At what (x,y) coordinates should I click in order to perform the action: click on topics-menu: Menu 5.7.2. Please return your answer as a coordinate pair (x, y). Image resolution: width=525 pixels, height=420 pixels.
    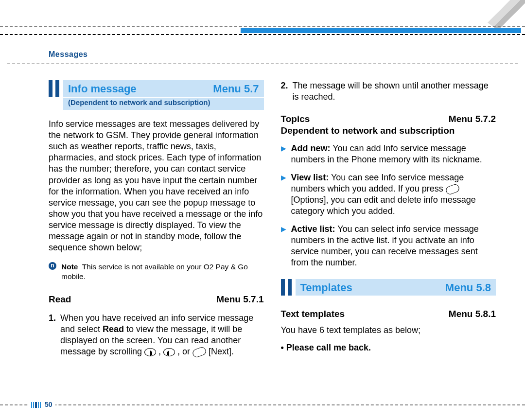
    Looking at the image, I should click on (472, 119).